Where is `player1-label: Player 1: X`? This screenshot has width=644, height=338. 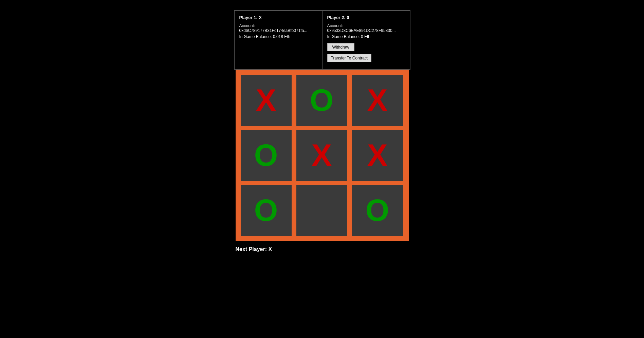 player1-label: Player 1: X is located at coordinates (278, 18).